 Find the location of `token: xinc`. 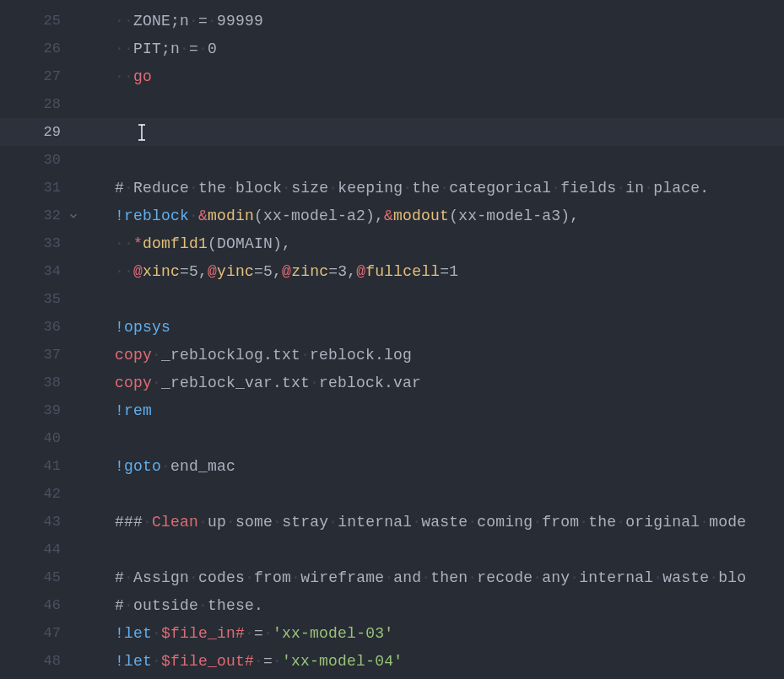

token: xinc is located at coordinates (161, 272).